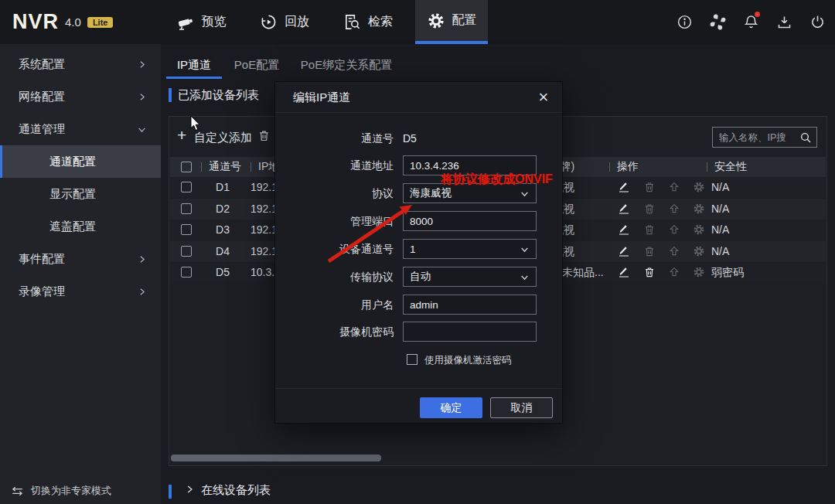  What do you see at coordinates (684, 22) in the screenshot?
I see `info-icon` at bounding box center [684, 22].